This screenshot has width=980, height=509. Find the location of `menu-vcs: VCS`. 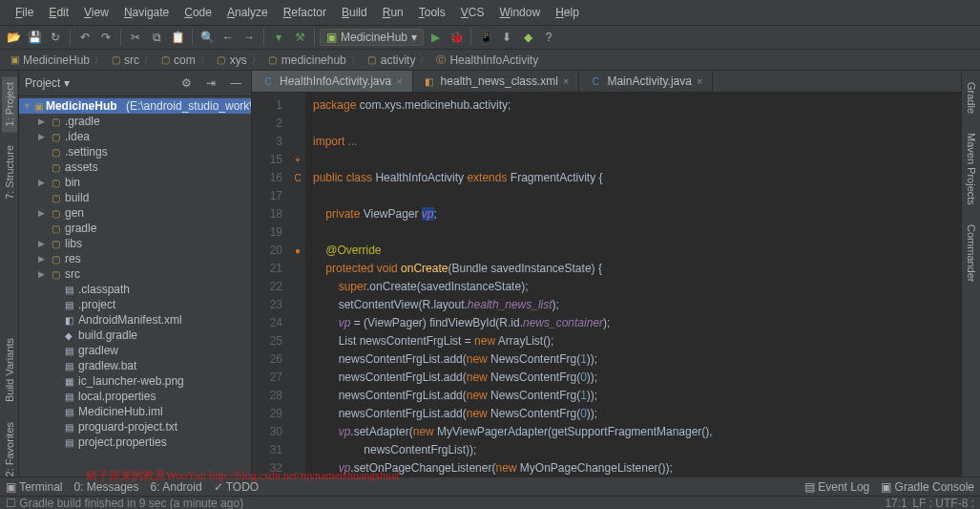

menu-vcs: VCS is located at coordinates (473, 12).